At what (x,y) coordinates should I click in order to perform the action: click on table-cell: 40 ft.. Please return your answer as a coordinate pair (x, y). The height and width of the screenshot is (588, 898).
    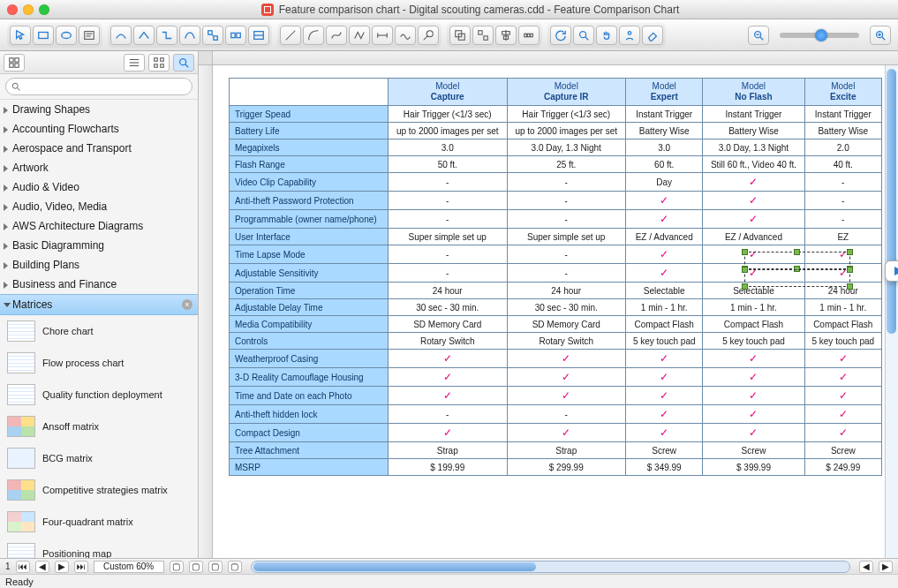
    Looking at the image, I should click on (842, 164).